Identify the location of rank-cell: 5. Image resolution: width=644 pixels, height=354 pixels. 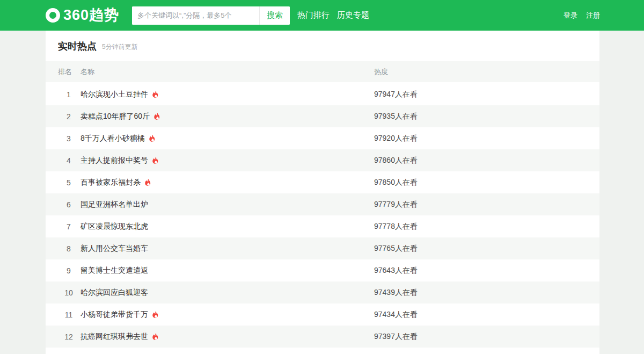
(69, 183).